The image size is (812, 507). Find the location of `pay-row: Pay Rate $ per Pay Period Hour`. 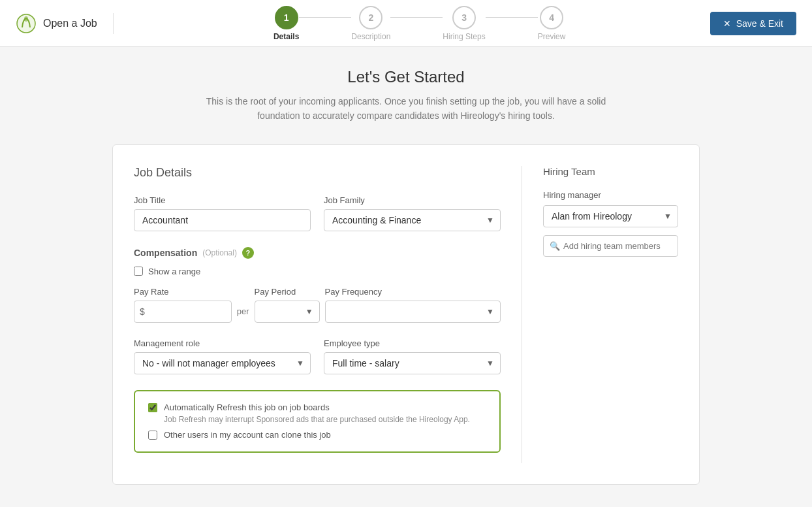

pay-row: Pay Rate $ per Pay Period Hour is located at coordinates (317, 304).